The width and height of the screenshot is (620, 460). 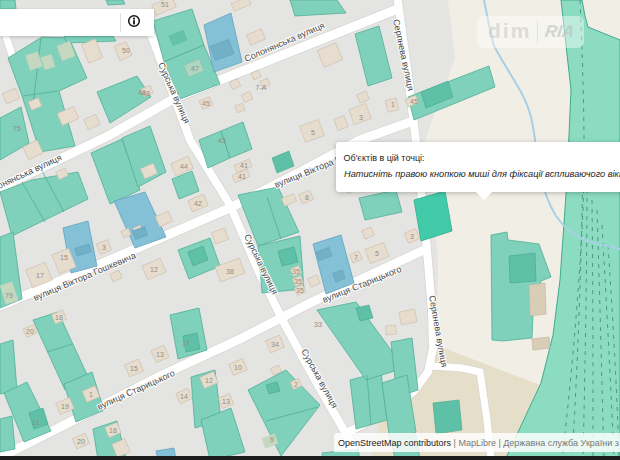 What do you see at coordinates (238, 368) in the screenshot?
I see `svg-text: 10` at bounding box center [238, 368].